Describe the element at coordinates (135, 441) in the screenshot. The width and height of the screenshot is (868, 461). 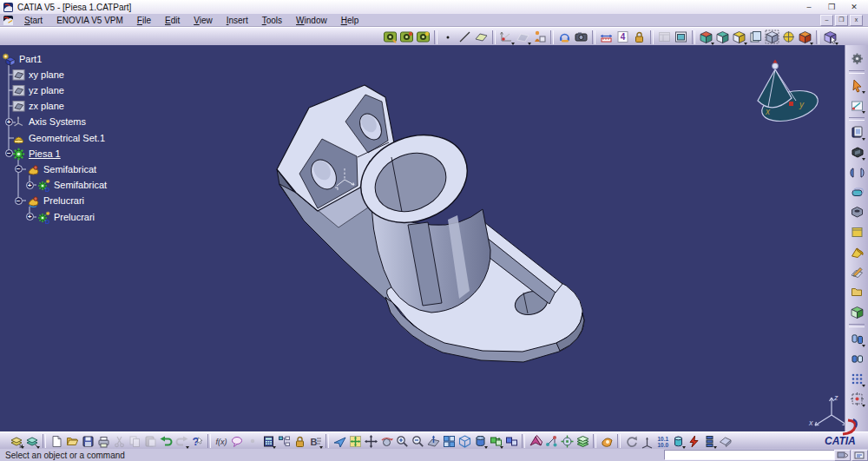
I see `copy-button` at that location.